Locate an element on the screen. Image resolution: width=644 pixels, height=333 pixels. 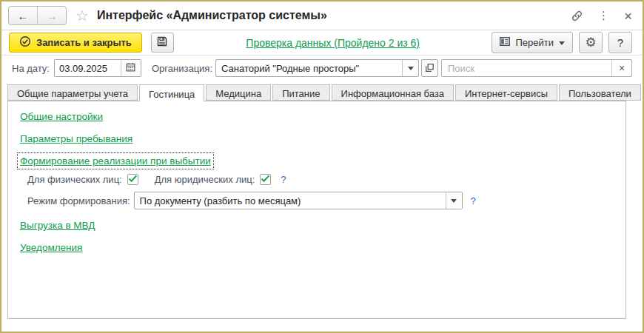
mode-label: Режим формирования: is located at coordinates (78, 201).